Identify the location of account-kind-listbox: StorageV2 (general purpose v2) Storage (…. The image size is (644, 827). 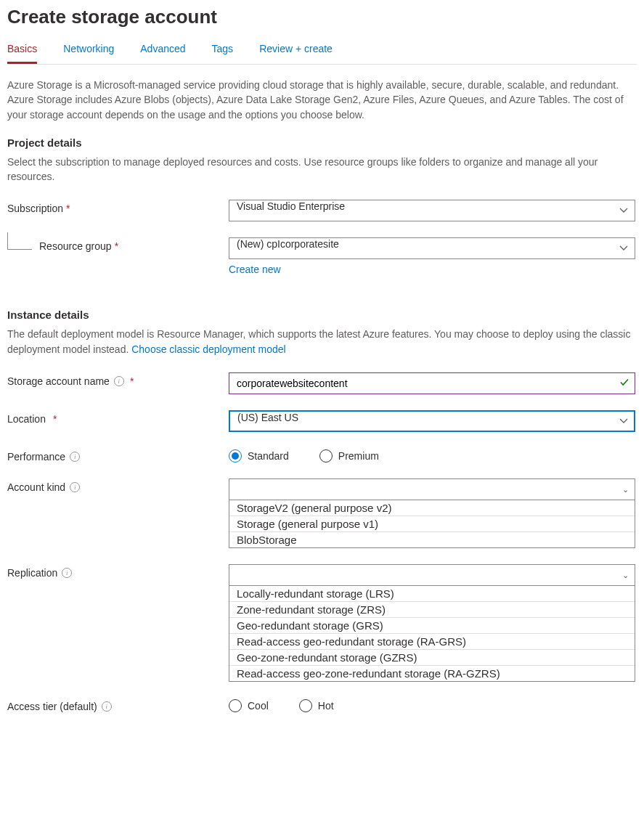
(432, 524).